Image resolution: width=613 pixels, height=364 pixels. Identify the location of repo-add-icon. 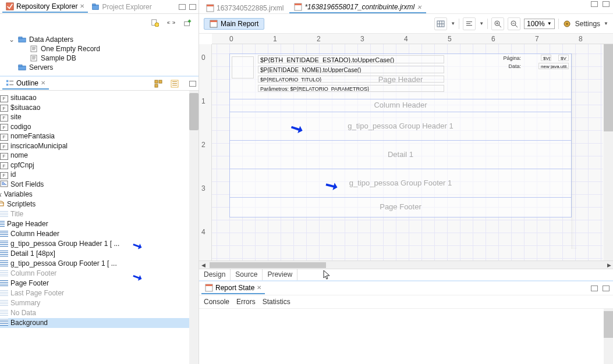
(187, 23).